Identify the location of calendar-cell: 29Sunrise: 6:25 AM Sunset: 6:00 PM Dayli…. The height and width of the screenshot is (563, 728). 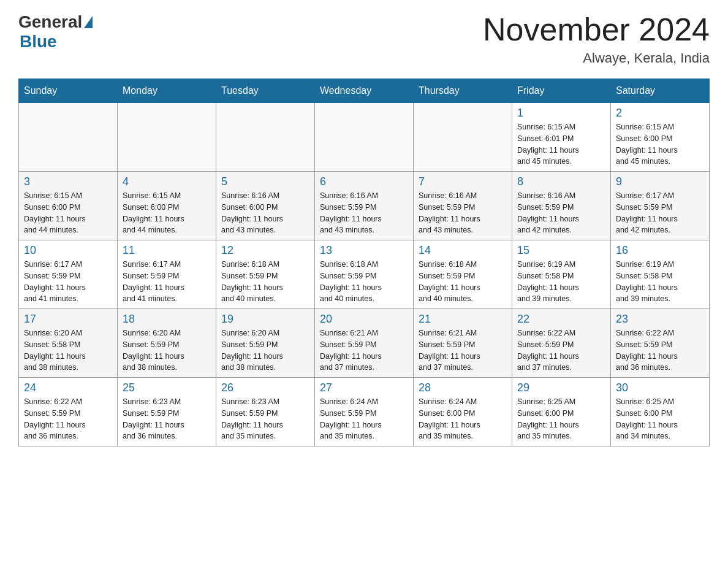
(561, 412).